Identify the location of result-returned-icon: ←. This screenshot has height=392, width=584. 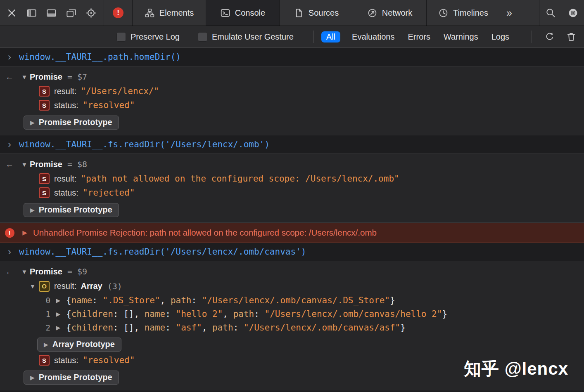
(9, 77).